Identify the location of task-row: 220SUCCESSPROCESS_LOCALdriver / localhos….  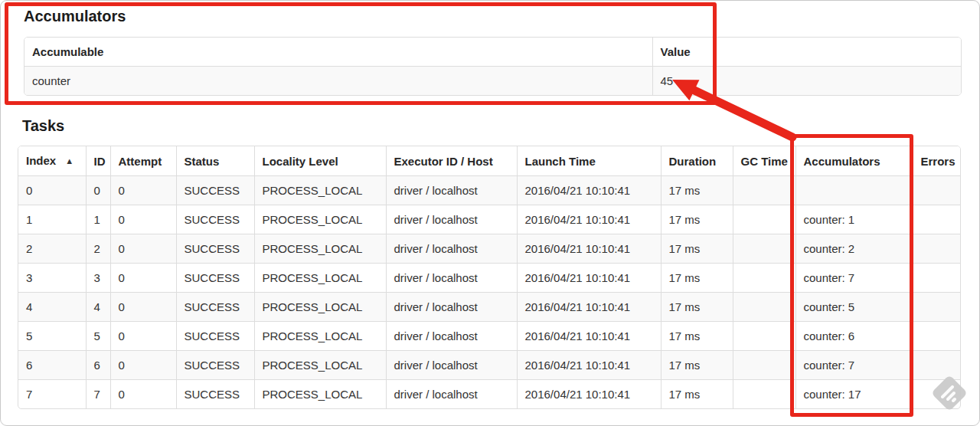
(489, 249).